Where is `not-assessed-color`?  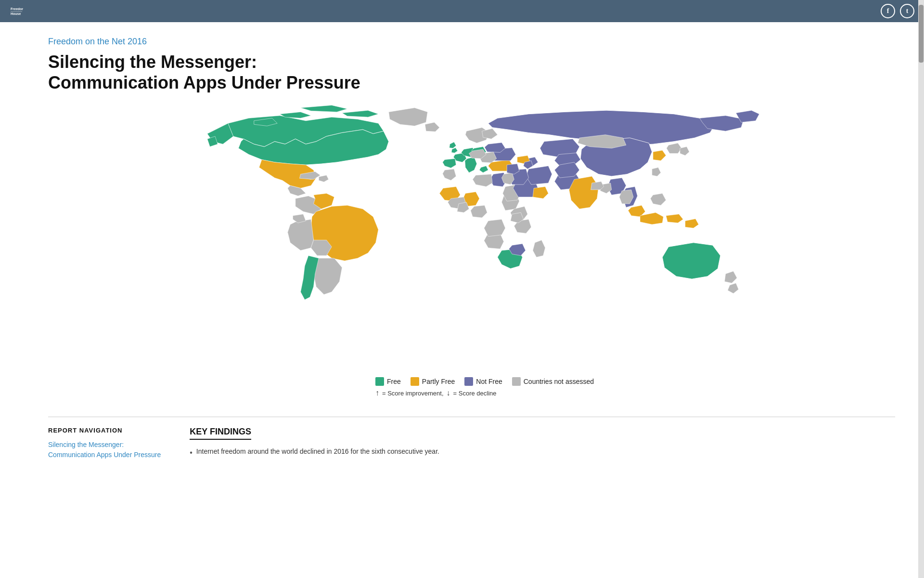 not-assessed-color is located at coordinates (516, 381).